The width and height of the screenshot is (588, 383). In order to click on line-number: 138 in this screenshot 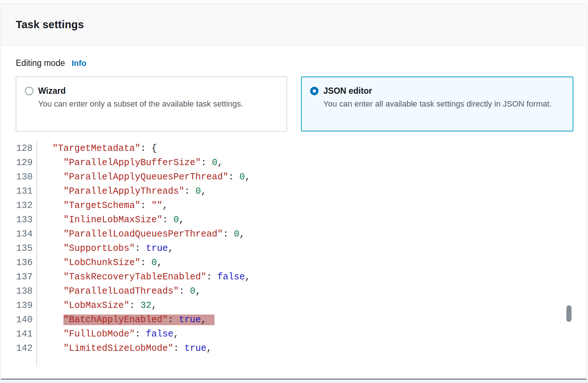, I will do `click(19, 291)`.